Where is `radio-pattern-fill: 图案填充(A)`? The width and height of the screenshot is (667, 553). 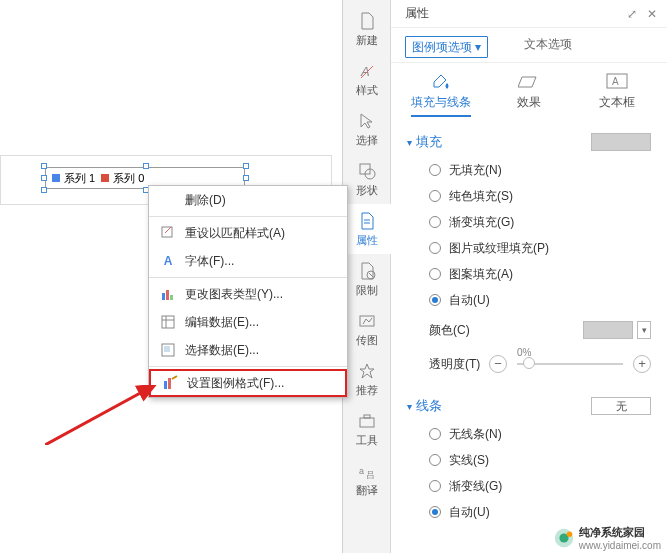
radio-pattern-fill: 图案填充(A) is located at coordinates (529, 274).